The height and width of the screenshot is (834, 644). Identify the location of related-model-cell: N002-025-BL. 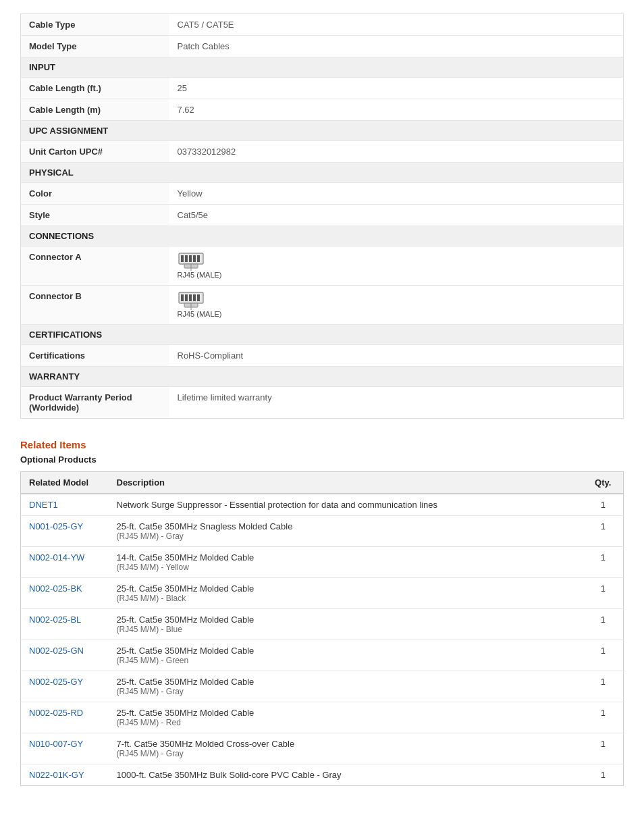
(65, 625).